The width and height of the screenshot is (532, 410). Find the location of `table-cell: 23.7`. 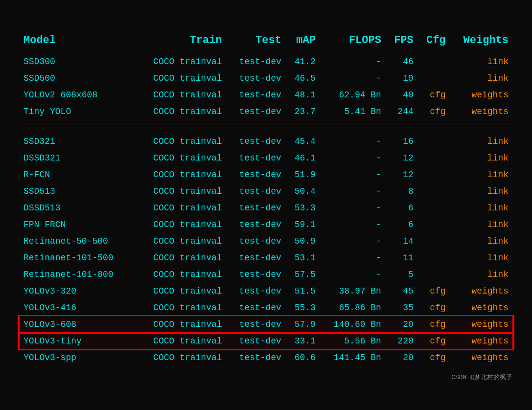

table-cell: 23.7 is located at coordinates (302, 112).